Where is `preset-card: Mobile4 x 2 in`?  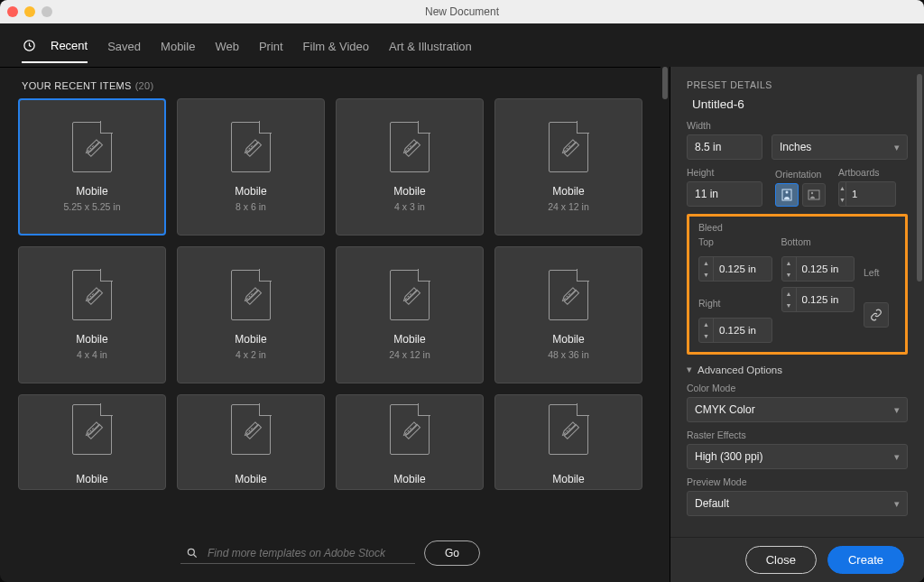 preset-card: Mobile4 x 2 in is located at coordinates (251, 315).